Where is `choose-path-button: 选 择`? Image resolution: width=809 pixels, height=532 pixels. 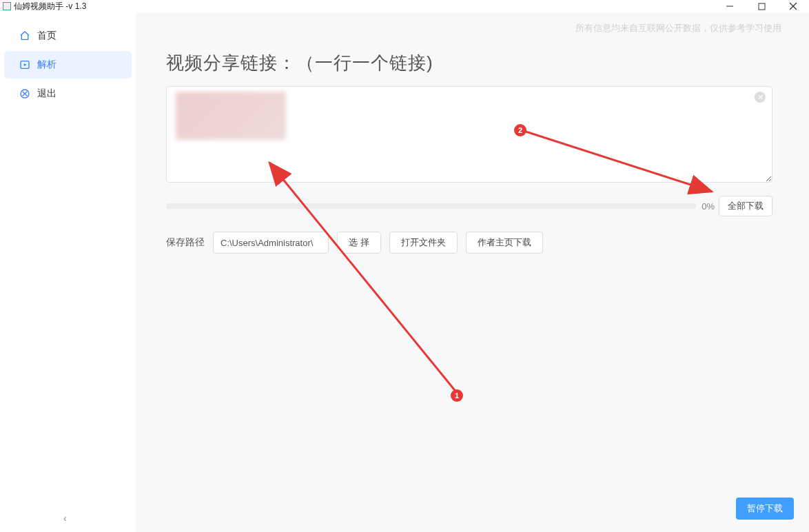
choose-path-button: 选 择 is located at coordinates (359, 243).